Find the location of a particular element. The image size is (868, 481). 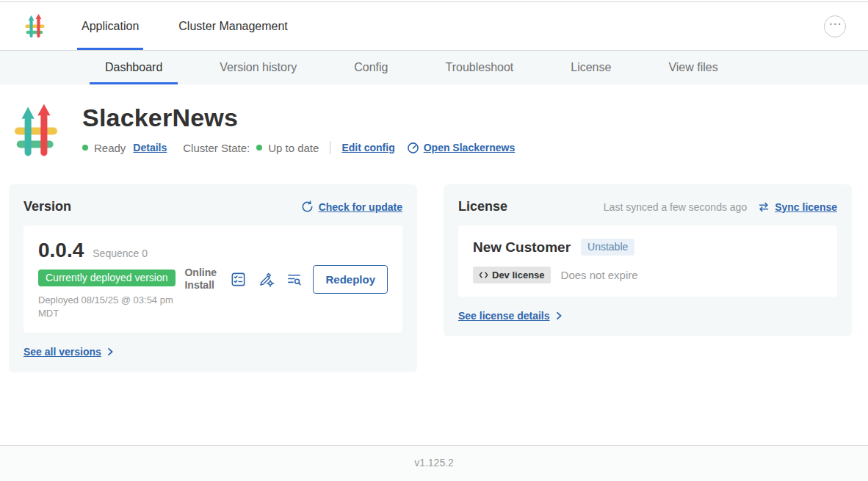

wrench-gear-icon is located at coordinates (266, 279).